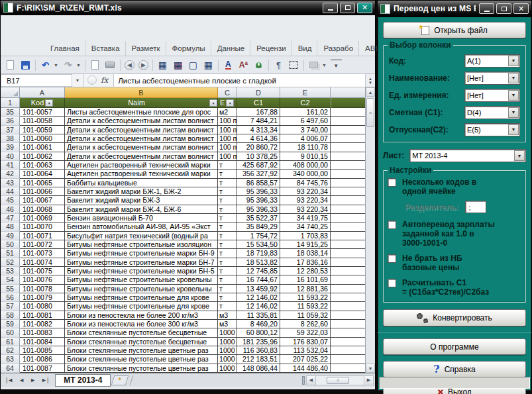  Describe the element at coordinates (303, 380) in the screenshot. I see `tab-split-handle` at that location.